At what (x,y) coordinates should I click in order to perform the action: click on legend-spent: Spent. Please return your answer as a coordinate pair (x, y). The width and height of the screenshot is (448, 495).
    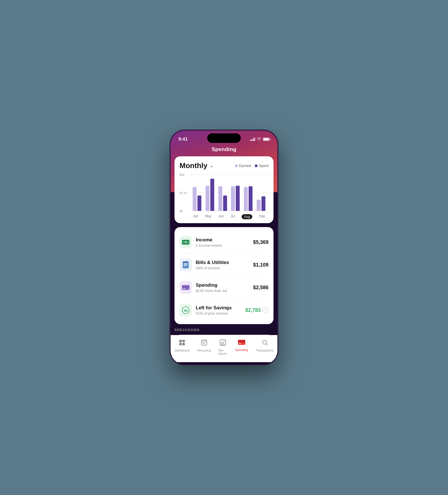
    Looking at the image, I should click on (262, 166).